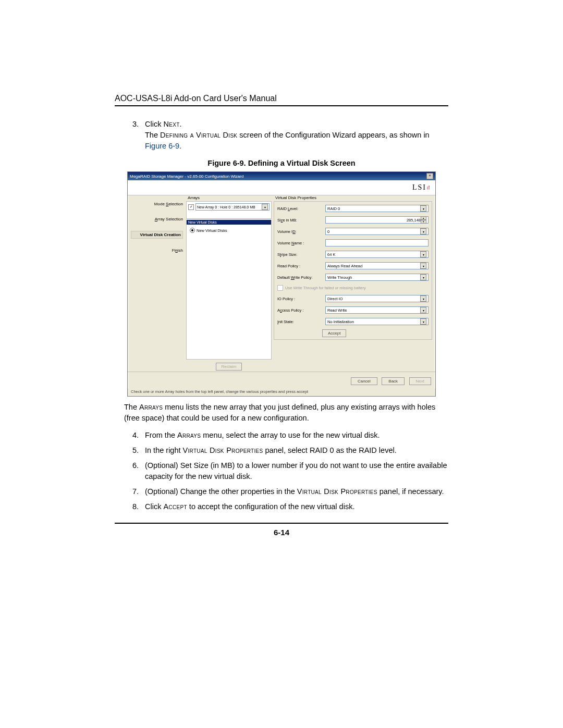 This screenshot has width=563, height=728. I want to click on step-5: 5. In the right Virtual Disk Properties …, so click(286, 450).